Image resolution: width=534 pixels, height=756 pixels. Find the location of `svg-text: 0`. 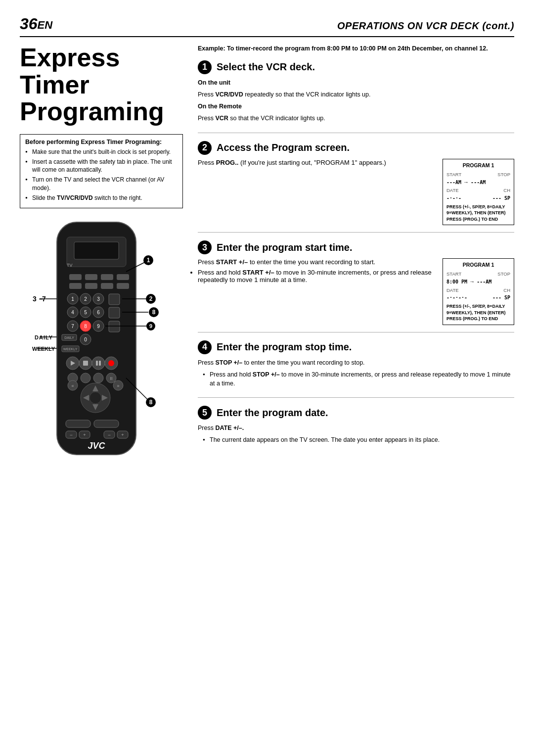

svg-text: 0 is located at coordinates (86, 339).